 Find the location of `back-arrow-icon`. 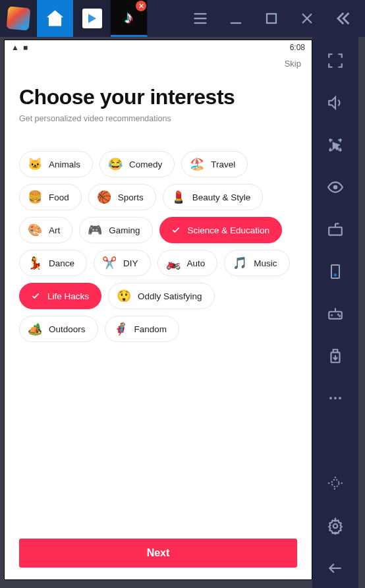

back-arrow-icon is located at coordinates (335, 568).